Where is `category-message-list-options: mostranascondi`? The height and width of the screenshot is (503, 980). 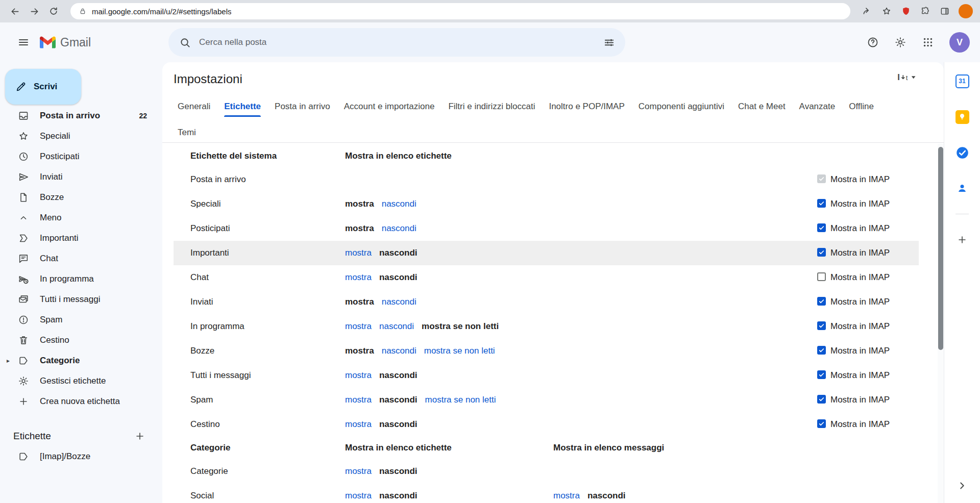
category-message-list-options: mostranascondi is located at coordinates (593, 493).